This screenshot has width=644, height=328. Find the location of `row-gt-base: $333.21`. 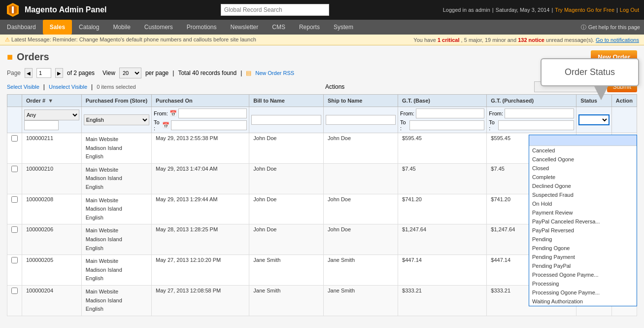

row-gt-base: $333.21 is located at coordinates (442, 300).